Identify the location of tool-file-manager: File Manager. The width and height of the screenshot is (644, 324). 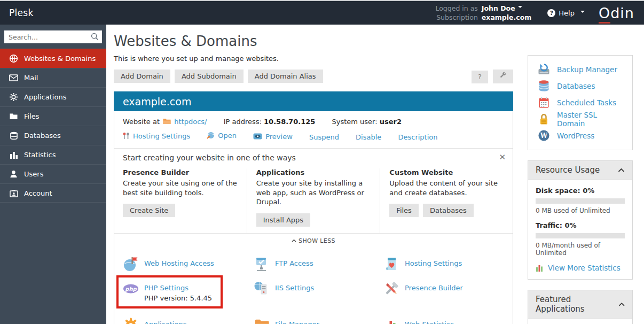
(318, 321).